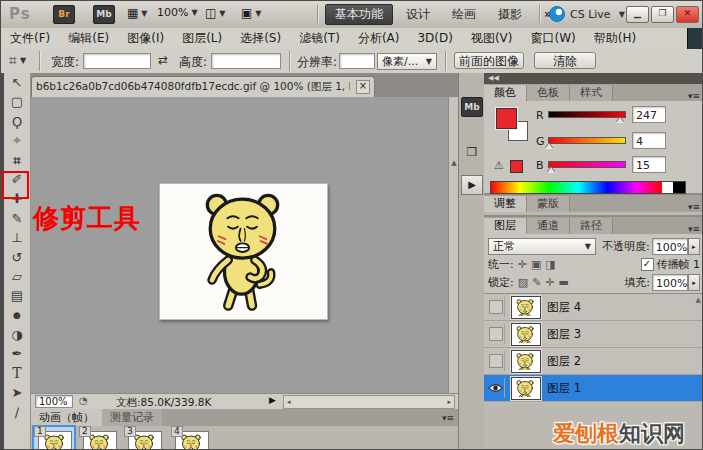 Image resolution: width=703 pixels, height=450 pixels. What do you see at coordinates (472, 107) in the screenshot?
I see `mini-bridge-panel-icon: Mb` at bounding box center [472, 107].